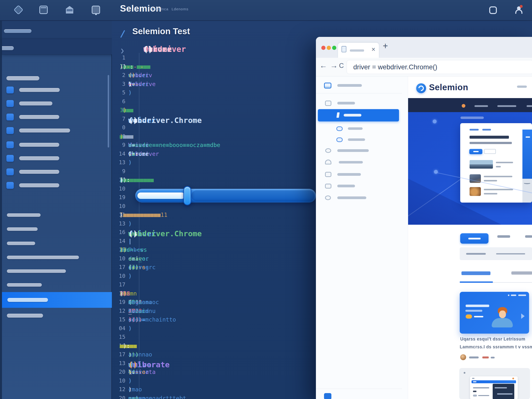 The image size is (532, 399). What do you see at coordinates (493, 10) in the screenshot?
I see `frame-icon` at bounding box center [493, 10].